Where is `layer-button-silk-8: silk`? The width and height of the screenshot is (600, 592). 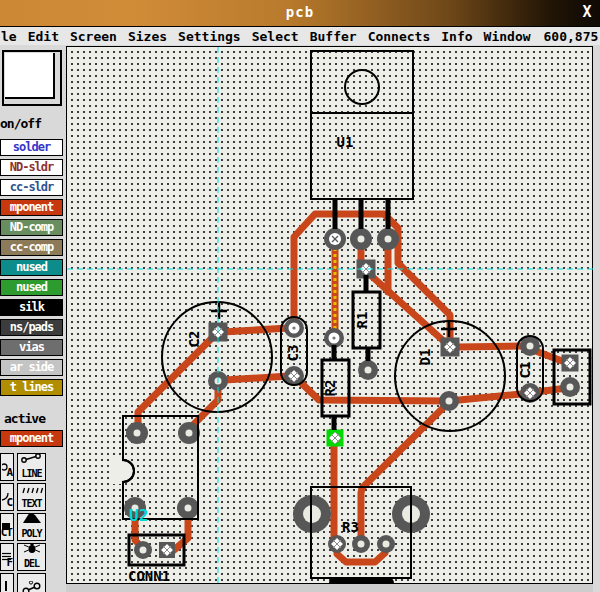 layer-button-silk-8: silk is located at coordinates (32, 308).